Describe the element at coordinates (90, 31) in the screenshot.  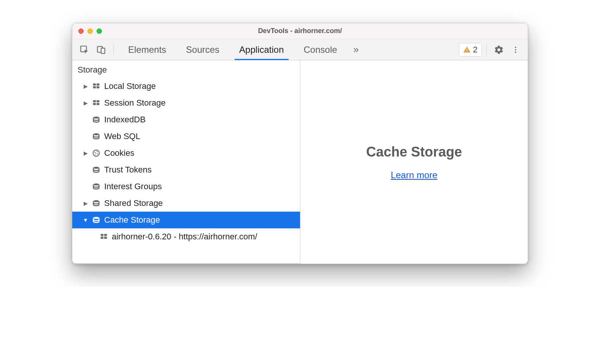
I see `window-minimize-button` at that location.